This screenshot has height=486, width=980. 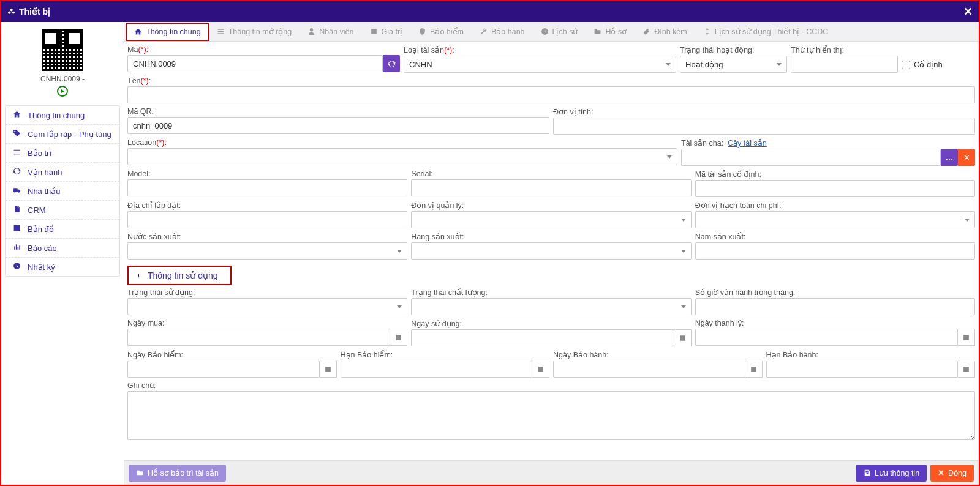 I want to click on refresh-button, so click(x=391, y=64).